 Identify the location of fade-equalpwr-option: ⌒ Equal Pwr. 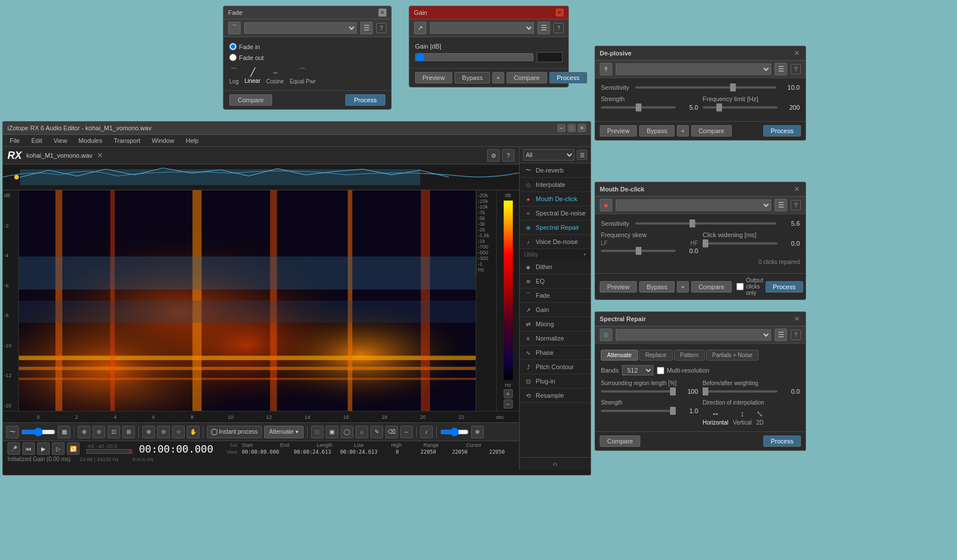
(303, 75).